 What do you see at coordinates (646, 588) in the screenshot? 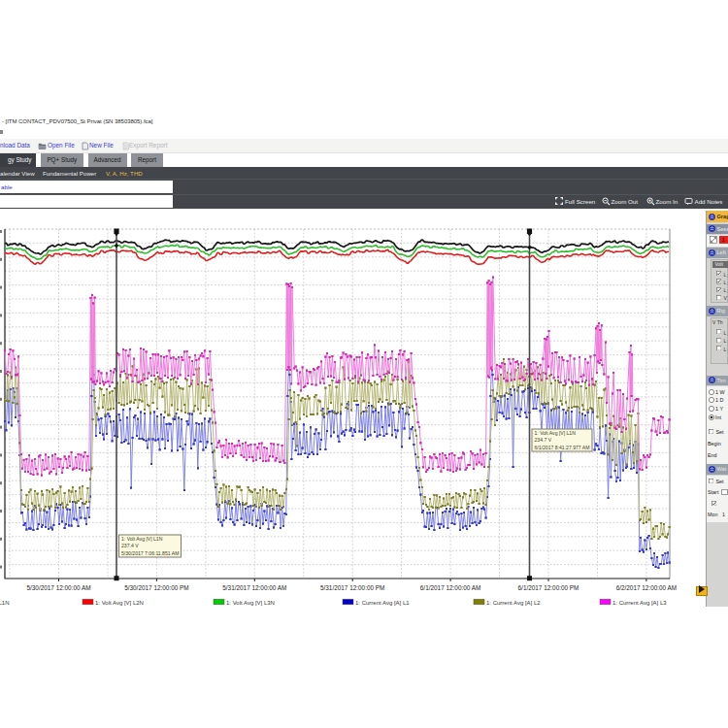
I see `svg-text: 6/2/2017 12:00:00 AM` at bounding box center [646, 588].